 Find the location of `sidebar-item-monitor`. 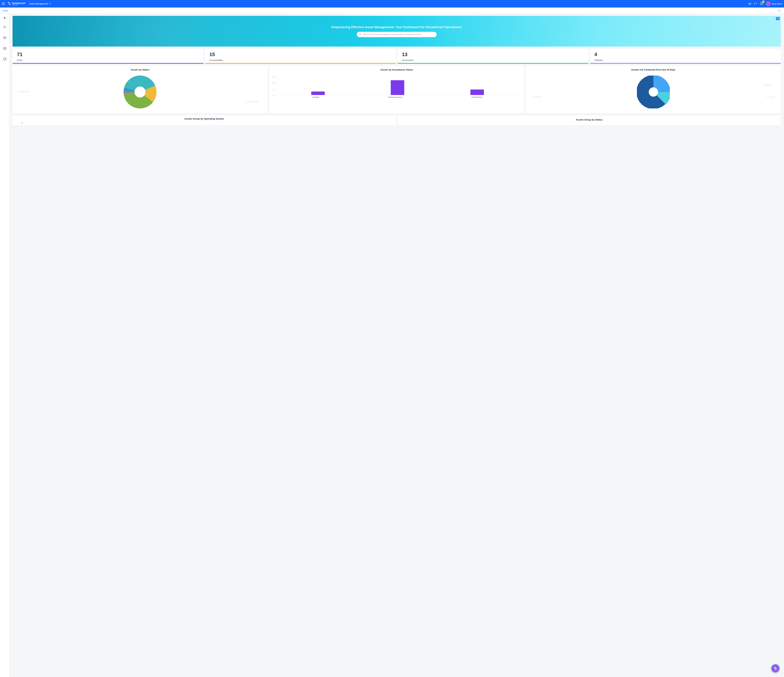

sidebar-item-monitor is located at coordinates (5, 59).